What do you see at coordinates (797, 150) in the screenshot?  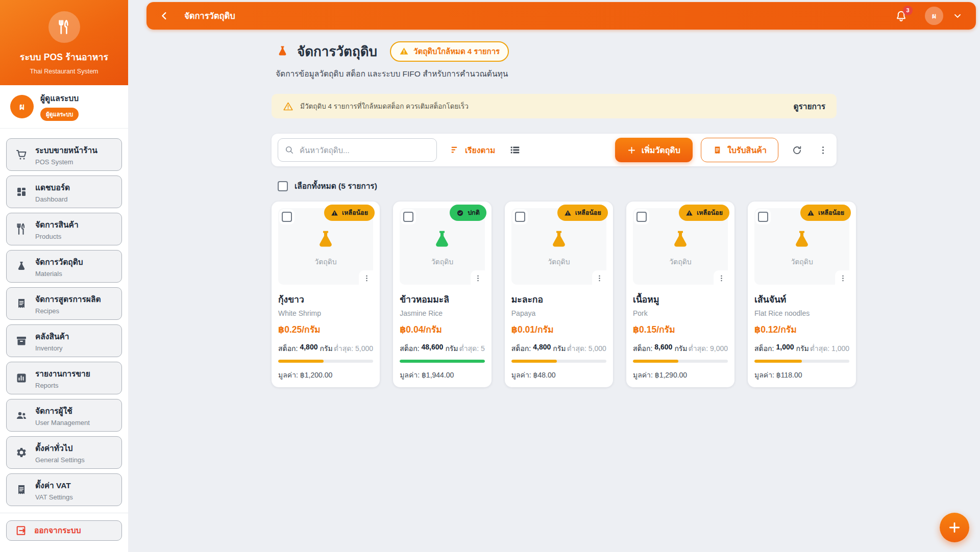 I see `refresh-icon` at bounding box center [797, 150].